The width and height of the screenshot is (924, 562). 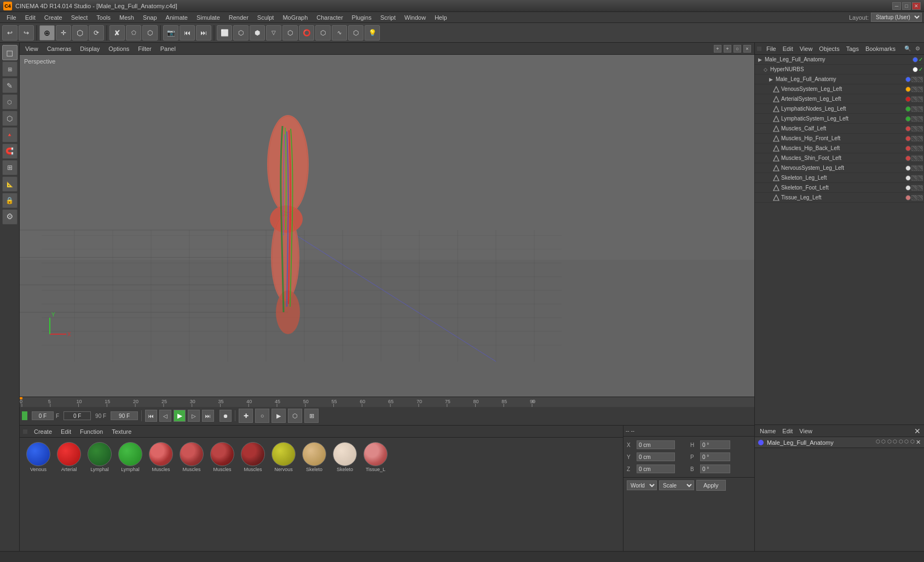 What do you see at coordinates (840, 60) in the screenshot?
I see `object-list-item: ▶Male_Leg_Full_Anatomy✓` at bounding box center [840, 60].